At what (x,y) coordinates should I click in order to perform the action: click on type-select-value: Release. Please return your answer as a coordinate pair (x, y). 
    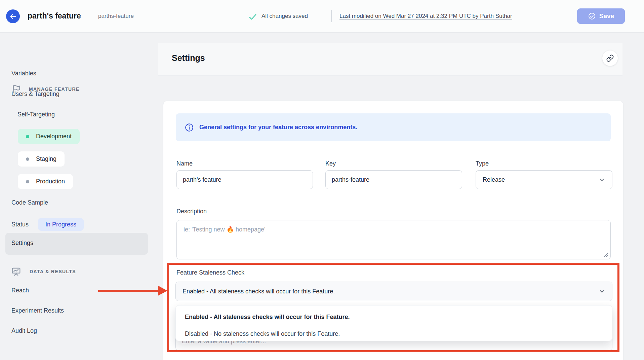
    Looking at the image, I should click on (494, 180).